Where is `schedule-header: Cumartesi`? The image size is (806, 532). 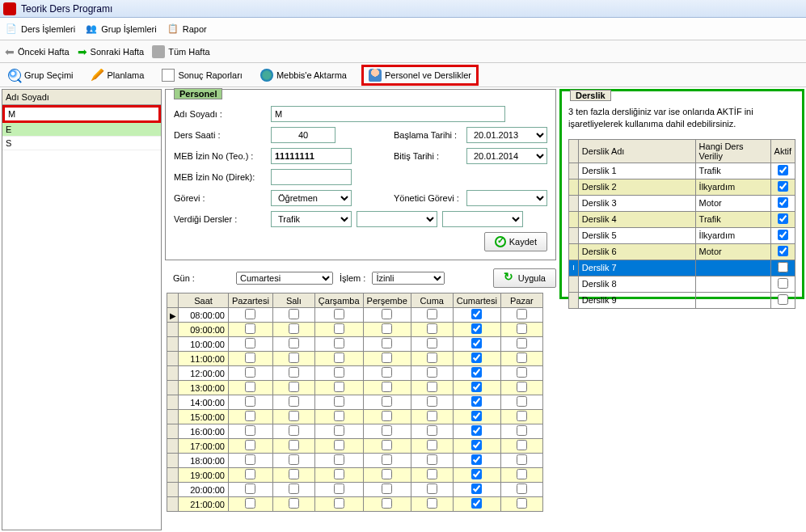
schedule-header: Cumartesi is located at coordinates (477, 301).